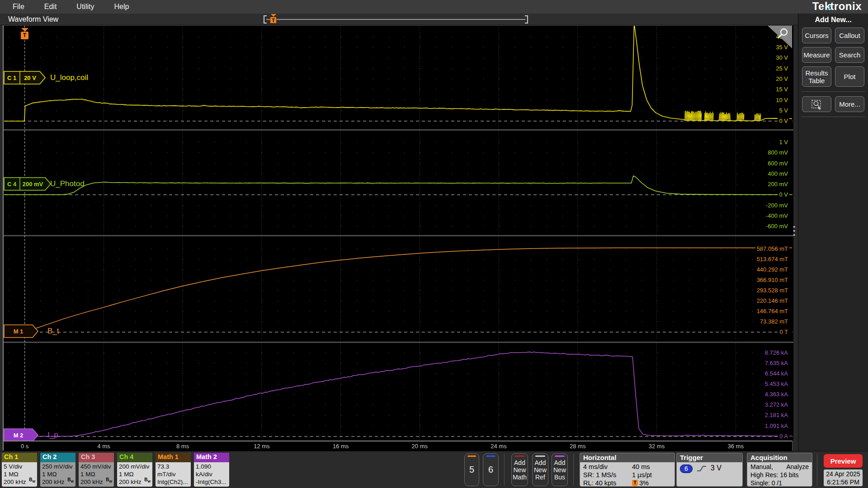 The image size is (868, 488). What do you see at coordinates (21, 435) in the screenshot?
I see `channel-badge-i-p: M 2` at bounding box center [21, 435].